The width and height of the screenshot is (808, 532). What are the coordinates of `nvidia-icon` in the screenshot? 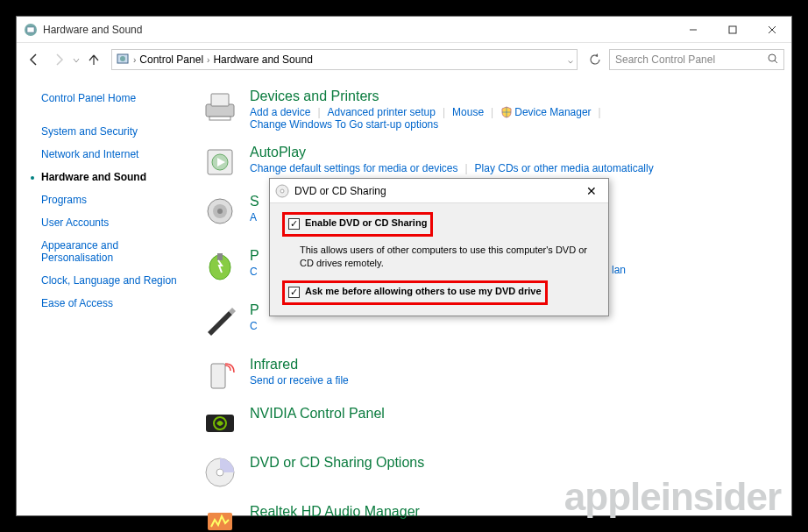 It's located at (220, 423).